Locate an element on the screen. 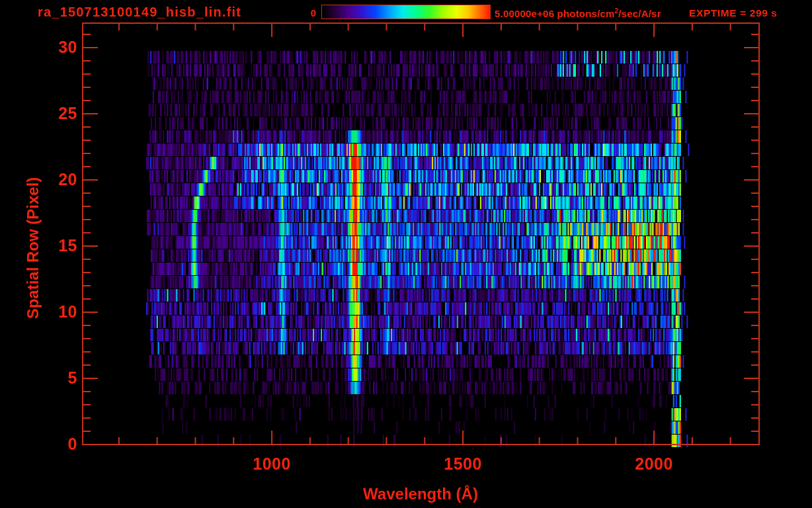 Image resolution: width=812 pixels, height=508 pixels. x-tick-label: 1000 is located at coordinates (272, 464).